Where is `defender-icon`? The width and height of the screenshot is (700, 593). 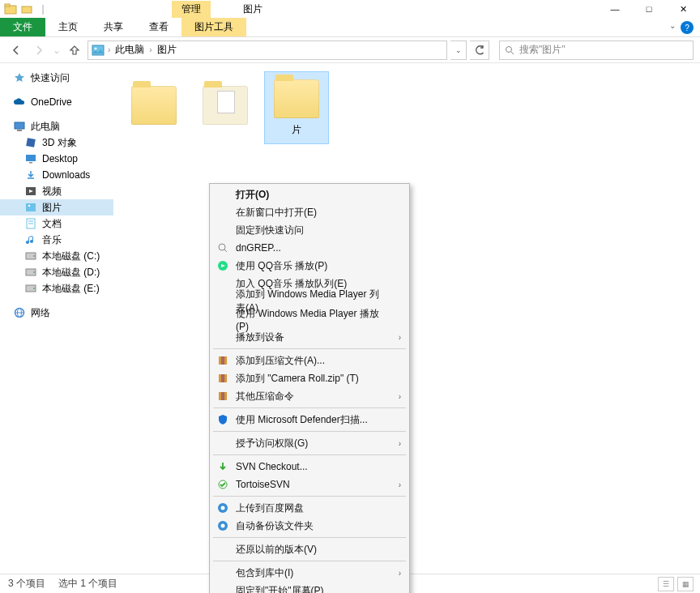
defender-icon is located at coordinates (223, 420).